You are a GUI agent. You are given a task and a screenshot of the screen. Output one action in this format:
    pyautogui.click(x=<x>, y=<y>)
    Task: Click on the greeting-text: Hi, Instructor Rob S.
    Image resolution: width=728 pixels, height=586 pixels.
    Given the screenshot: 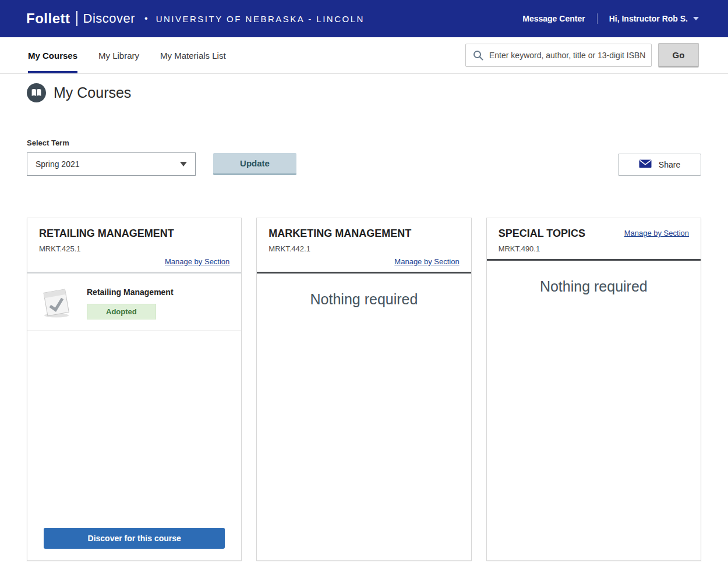 What is the action you would take?
    pyautogui.click(x=649, y=19)
    